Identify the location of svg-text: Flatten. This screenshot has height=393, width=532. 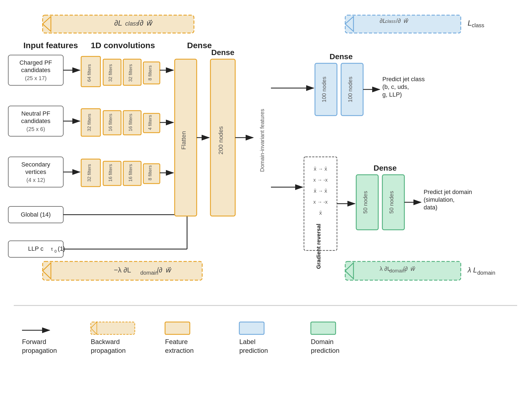
(184, 140).